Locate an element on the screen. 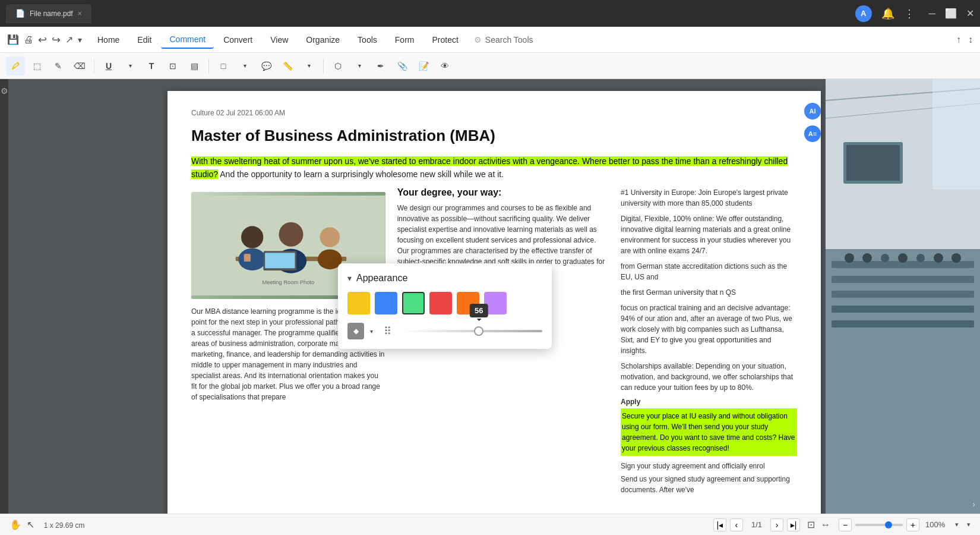  search-tools-icon: ⚙ is located at coordinates (478, 40).